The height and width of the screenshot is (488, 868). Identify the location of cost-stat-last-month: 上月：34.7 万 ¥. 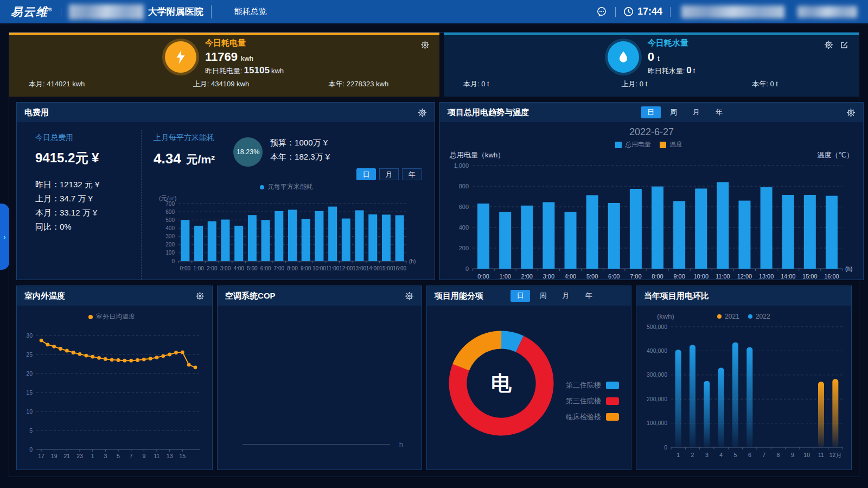
(88, 199).